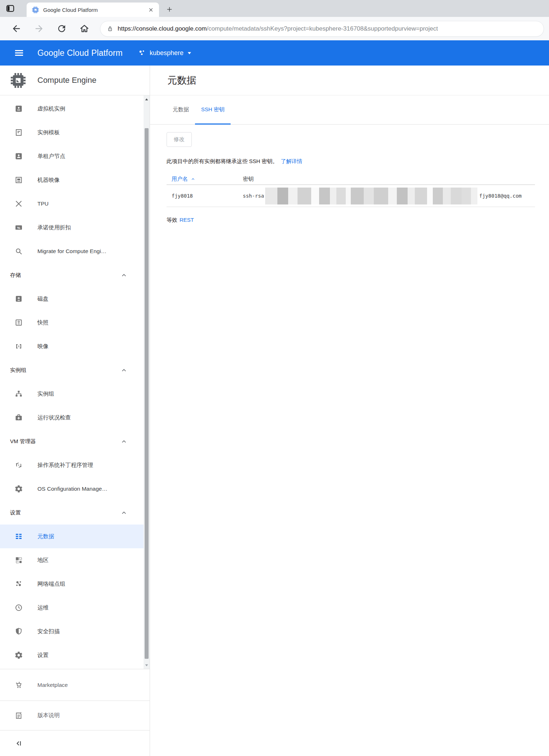 The width and height of the screenshot is (549, 756). Describe the element at coordinates (350, 110) in the screenshot. I see `metadata-tabs: 元数据 SSH 密钥` at that location.